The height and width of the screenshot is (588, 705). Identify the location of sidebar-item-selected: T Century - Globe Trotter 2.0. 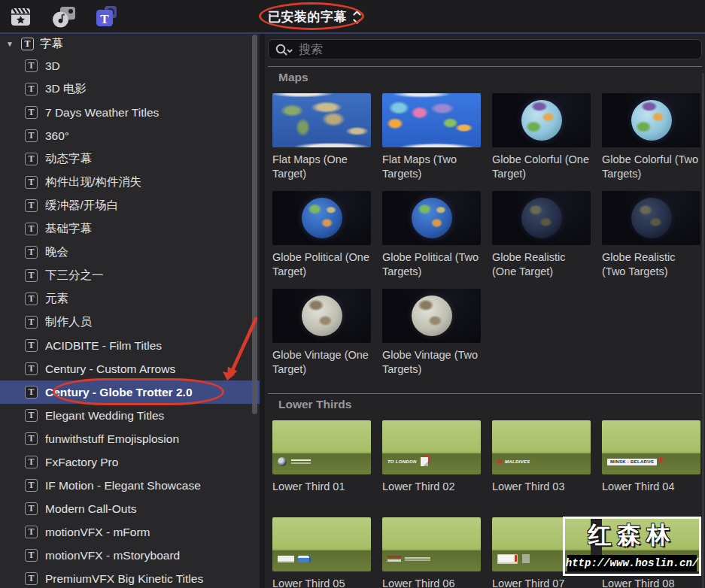
(129, 393).